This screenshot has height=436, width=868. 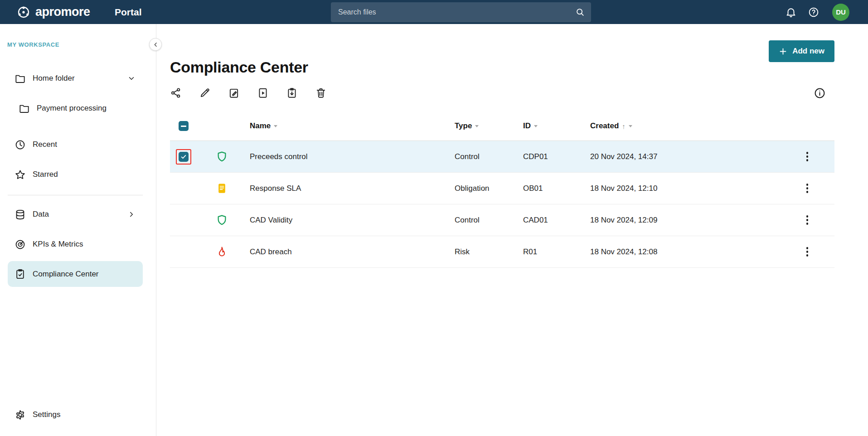 What do you see at coordinates (66, 274) in the screenshot?
I see `sidebar-item-label: Compliance Center` at bounding box center [66, 274].